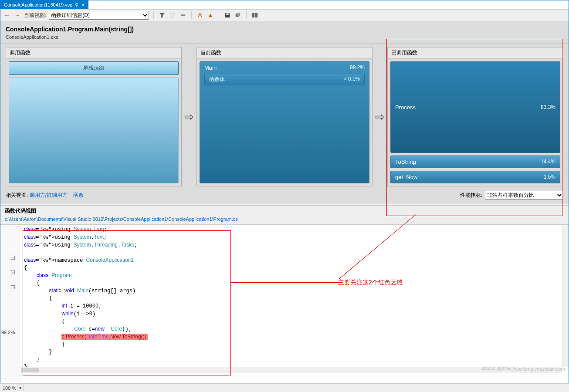 This screenshot has width=569, height=392. Describe the element at coordinates (78, 195) in the screenshot. I see `link-functions: 函数` at that location.